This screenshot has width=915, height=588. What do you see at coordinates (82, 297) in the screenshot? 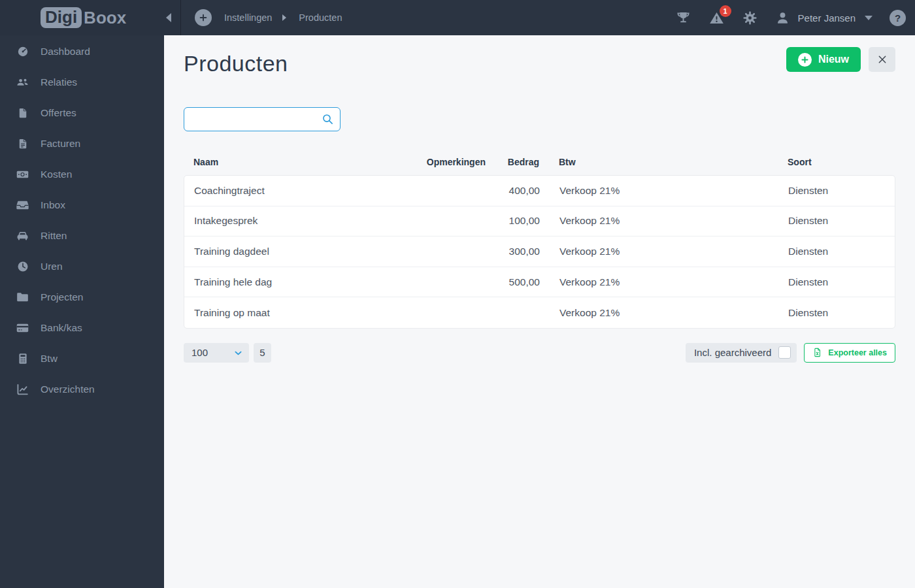
I see `sidebar-item-projecten: Projecten` at bounding box center [82, 297].